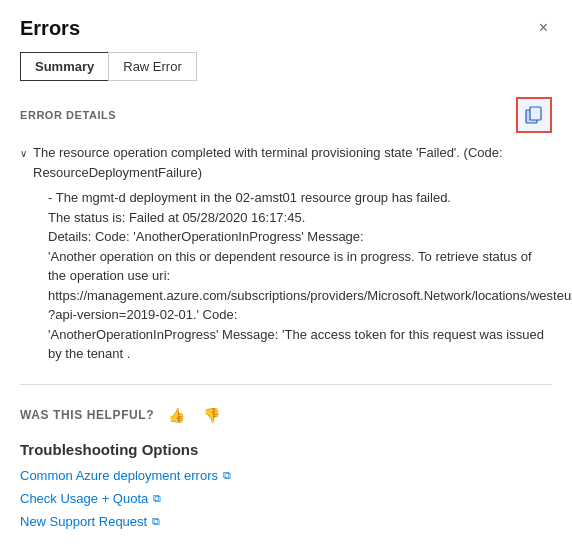 The height and width of the screenshot is (551, 572). I want to click on tabs-container: Summary Raw Error, so click(286, 66).